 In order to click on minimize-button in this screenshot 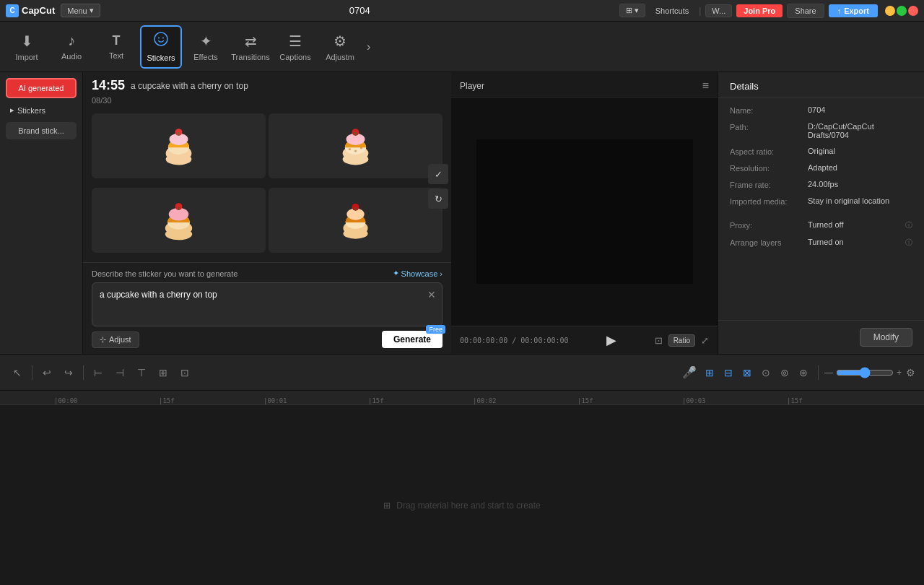, I will do `click(890, 11)`.